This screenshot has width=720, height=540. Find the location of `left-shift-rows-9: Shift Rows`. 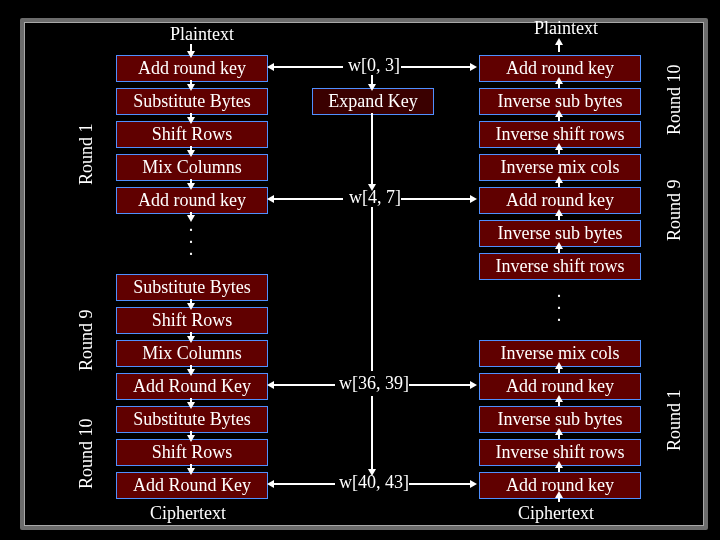

left-shift-rows-9: Shift Rows is located at coordinates (192, 320).